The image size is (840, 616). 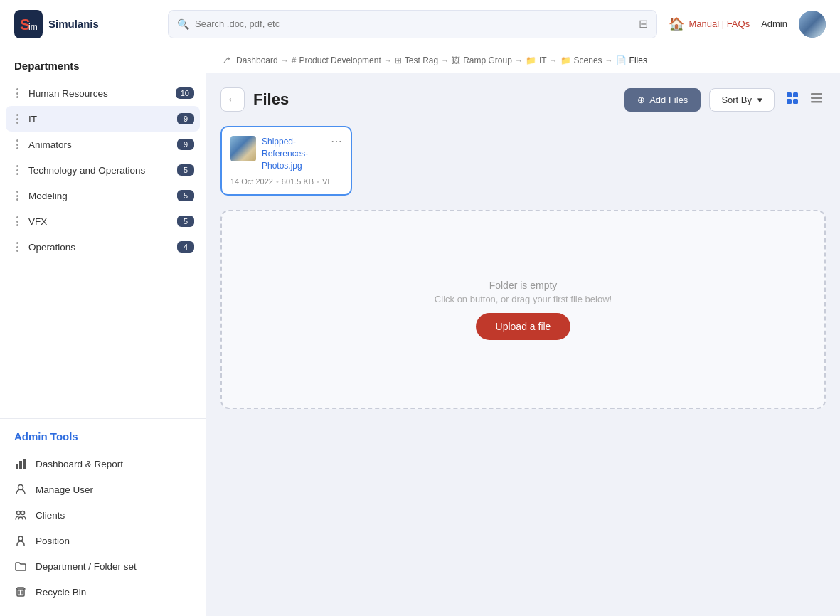 What do you see at coordinates (719, 24) in the screenshot?
I see `manual-link-label: Manual | FAQs` at bounding box center [719, 24].